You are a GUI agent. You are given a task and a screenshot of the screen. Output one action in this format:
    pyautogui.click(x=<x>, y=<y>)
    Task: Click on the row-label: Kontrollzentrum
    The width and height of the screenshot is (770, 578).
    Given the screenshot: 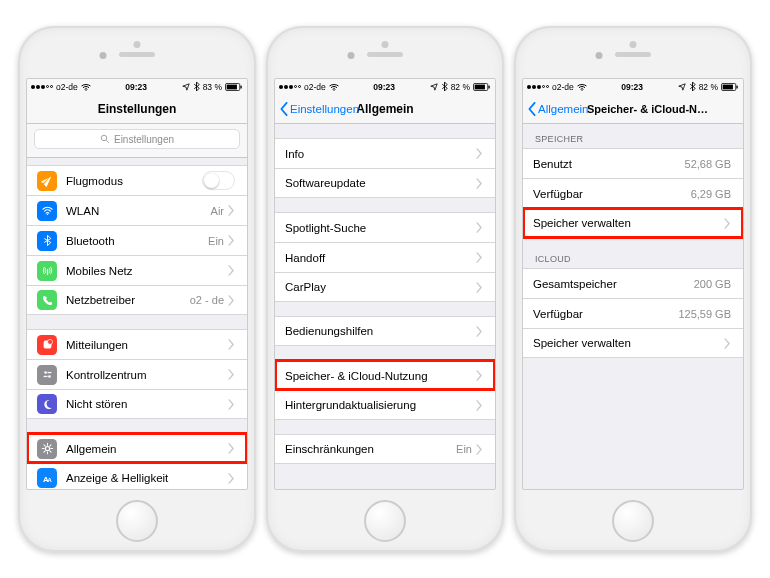 What is the action you would take?
    pyautogui.click(x=147, y=375)
    